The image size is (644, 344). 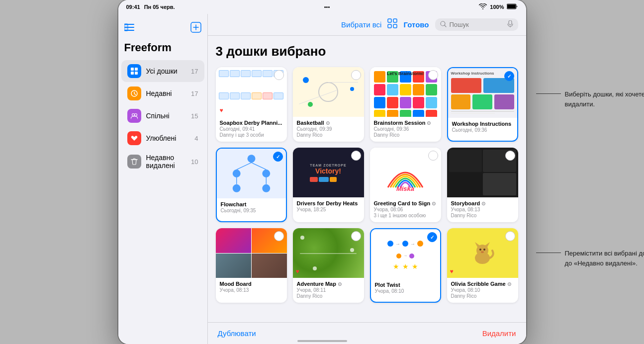 What do you see at coordinates (166, 162) in the screenshot?
I see `deleted-label: Недавно видалені` at bounding box center [166, 162].